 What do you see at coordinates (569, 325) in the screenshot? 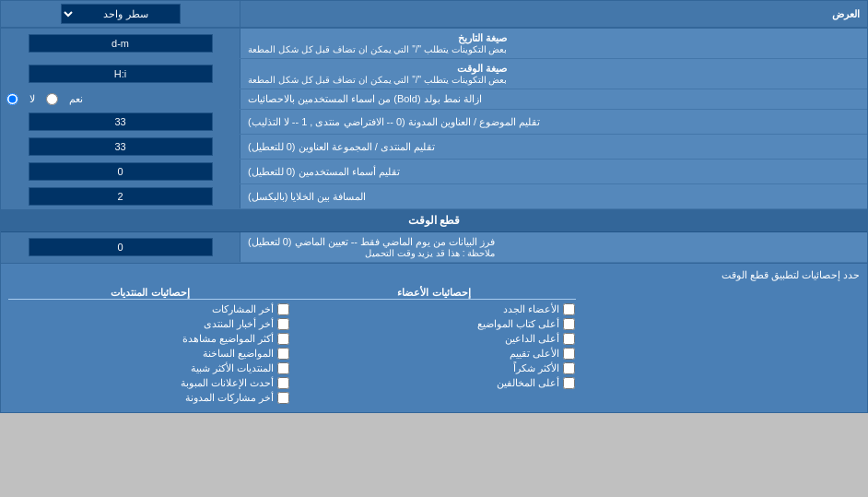
I see `checkbox-top-writers` at bounding box center [569, 325].